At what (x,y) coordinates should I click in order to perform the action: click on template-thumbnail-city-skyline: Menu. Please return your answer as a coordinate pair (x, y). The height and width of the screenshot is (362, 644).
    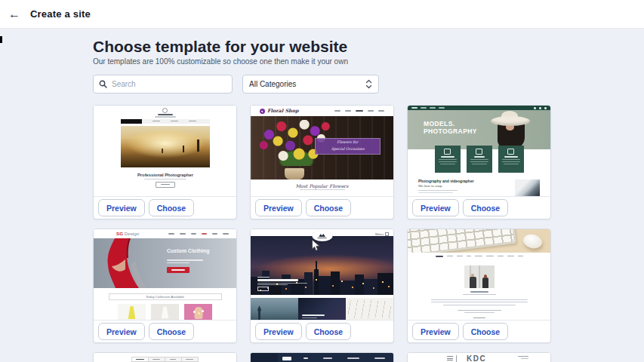
    Looking at the image, I should click on (322, 275).